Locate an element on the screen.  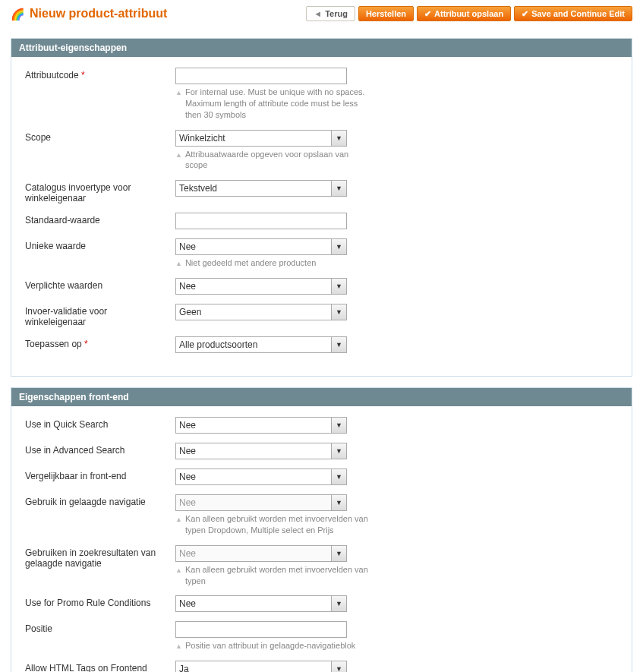
quick-search-select-value: Nee is located at coordinates (188, 425).